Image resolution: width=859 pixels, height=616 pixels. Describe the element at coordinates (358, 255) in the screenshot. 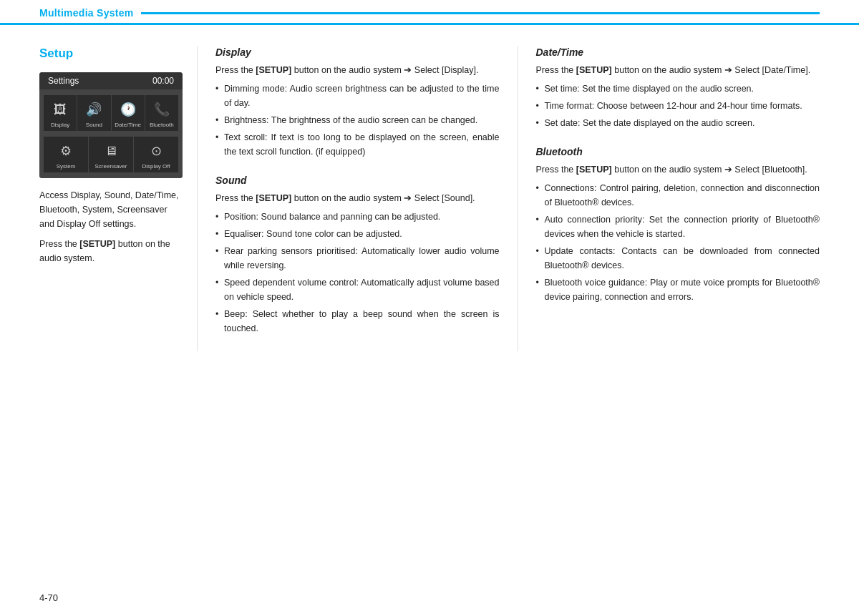

I see `sound-section: Sound Press the [SETUP] button on the au…` at that location.